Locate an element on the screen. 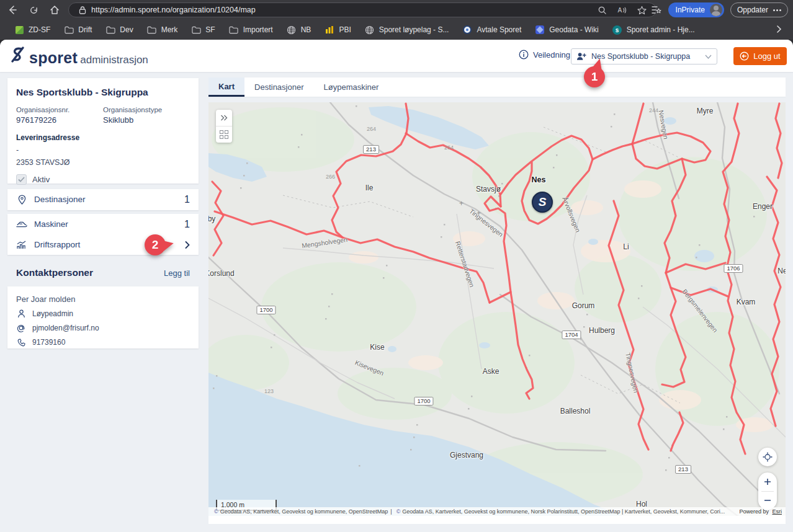 This screenshot has width=793, height=532. map-attribution: © Geodata AS, Kartverket, Geovekst og ko… is located at coordinates (497, 512).